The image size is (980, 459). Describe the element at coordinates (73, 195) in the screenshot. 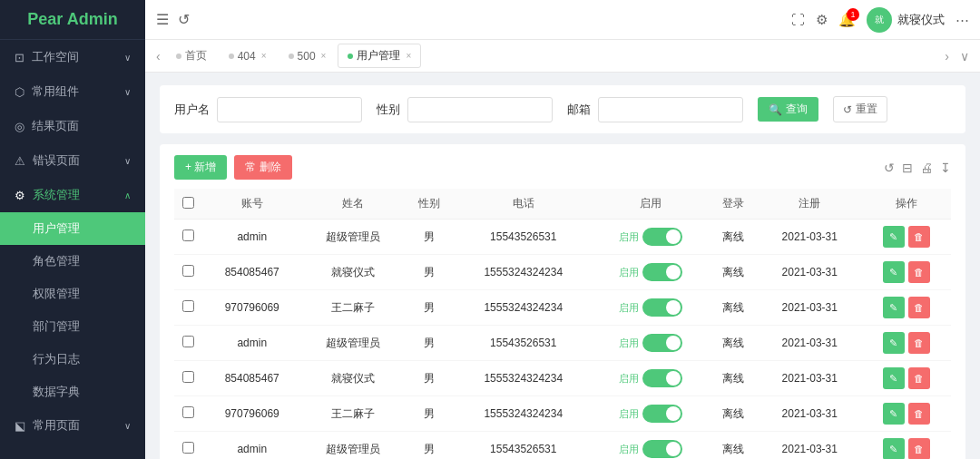

I see `sidebar-item-system: ⚙ 系统管理 ∧` at that location.